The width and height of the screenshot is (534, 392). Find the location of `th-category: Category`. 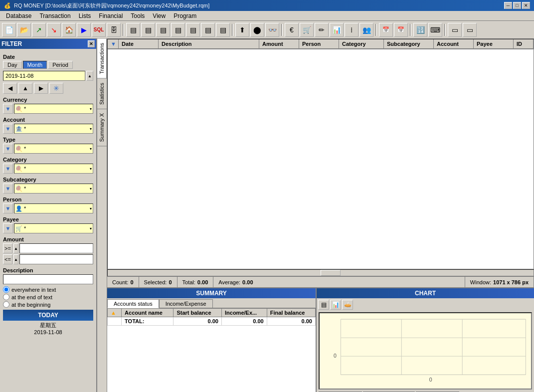

th-category: Category is located at coordinates (361, 44).